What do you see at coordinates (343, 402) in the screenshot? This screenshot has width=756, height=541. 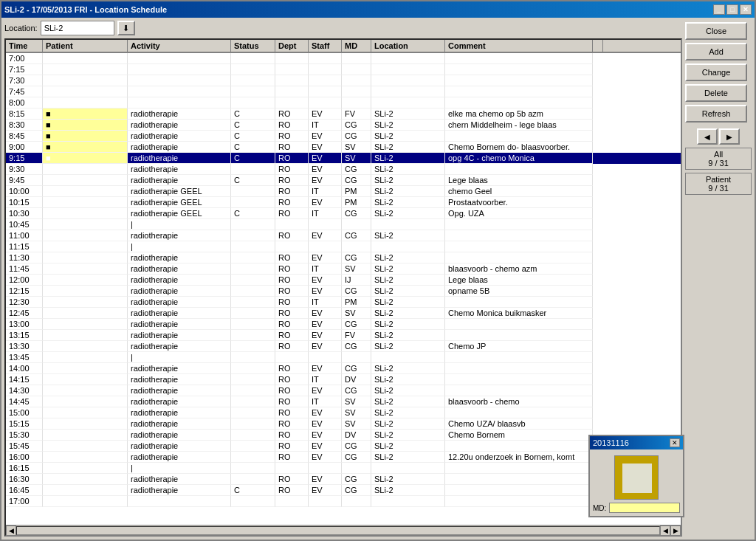 I see `table-row: 14:45radiotherapieROITSVSLi-2blaasvoorb …` at bounding box center [343, 402].